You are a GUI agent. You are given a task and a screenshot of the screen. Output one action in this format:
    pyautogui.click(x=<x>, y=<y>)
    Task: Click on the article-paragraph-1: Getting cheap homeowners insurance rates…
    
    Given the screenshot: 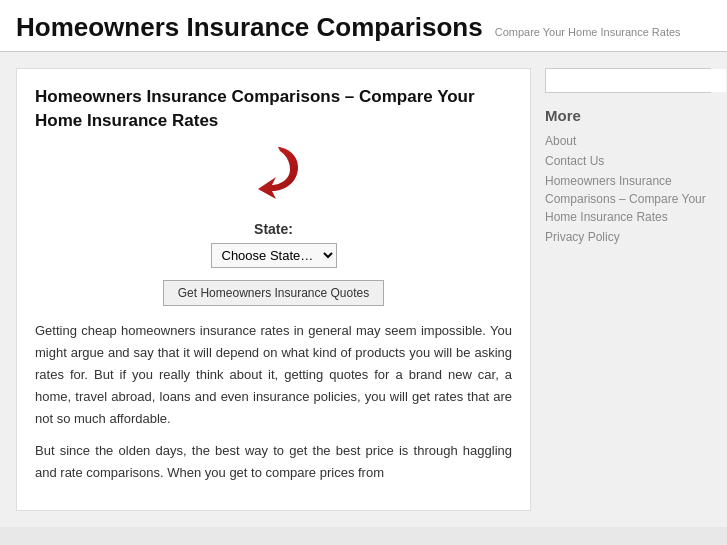 What is the action you would take?
    pyautogui.click(x=274, y=375)
    